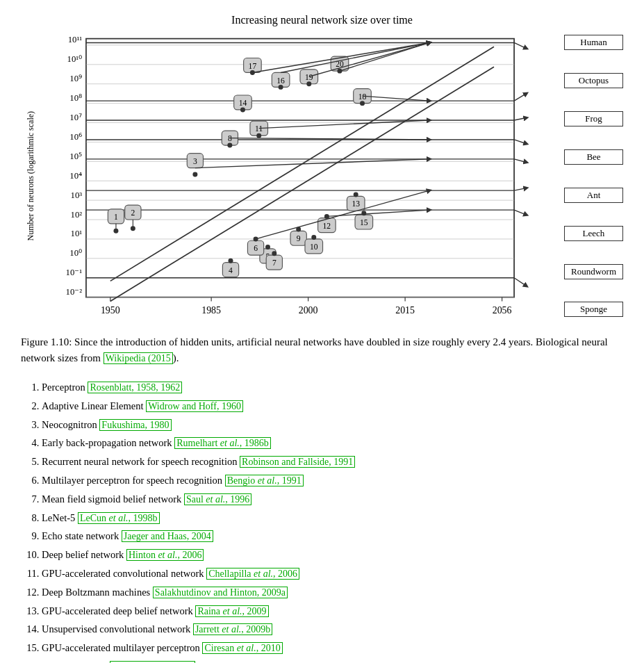  What do you see at coordinates (60, 518) in the screenshot?
I see `item-text: LeNet-5` at bounding box center [60, 518].